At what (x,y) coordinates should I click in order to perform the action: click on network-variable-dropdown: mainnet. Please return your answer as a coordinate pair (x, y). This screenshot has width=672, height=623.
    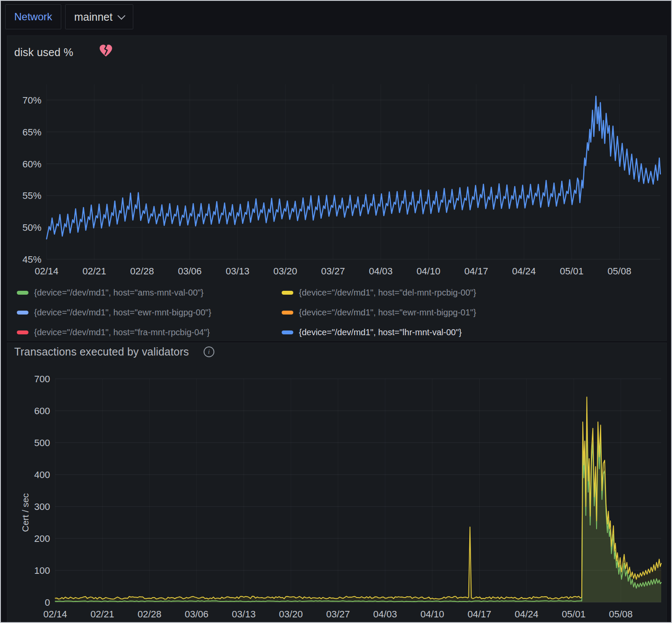
    Looking at the image, I should click on (99, 17).